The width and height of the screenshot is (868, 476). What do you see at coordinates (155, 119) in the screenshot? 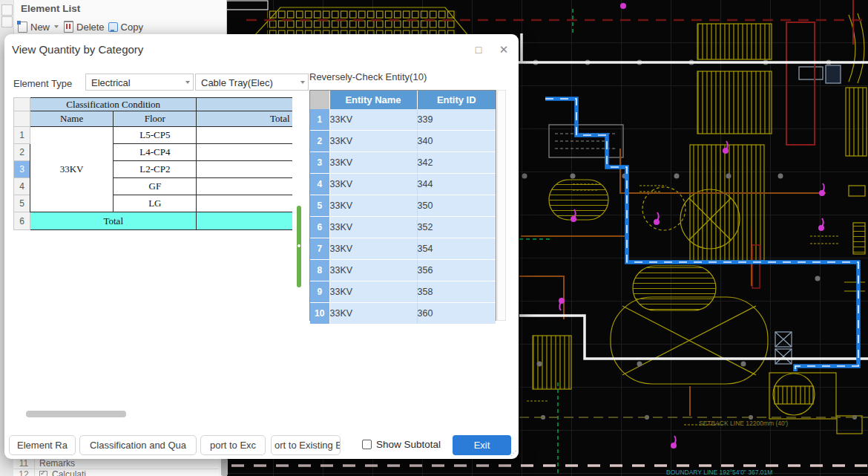
I see `column-header: Floor` at bounding box center [155, 119].